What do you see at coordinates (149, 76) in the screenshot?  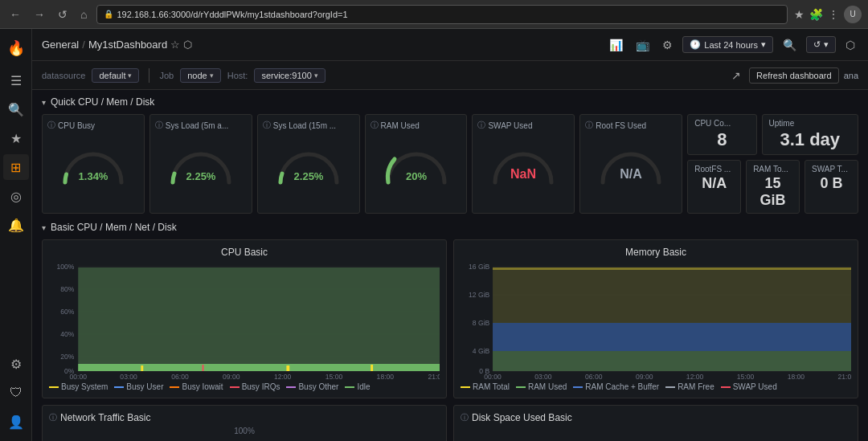 I see `filter-separator` at bounding box center [149, 76].